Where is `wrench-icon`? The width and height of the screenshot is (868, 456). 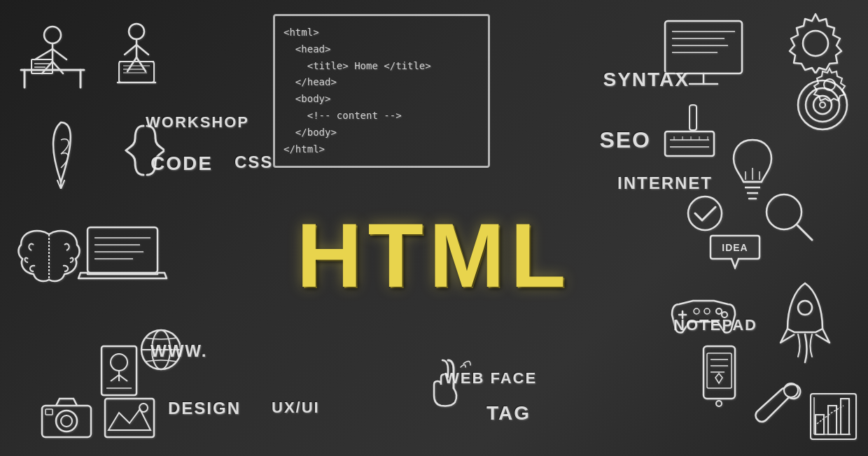
wrench-icon is located at coordinates (777, 407).